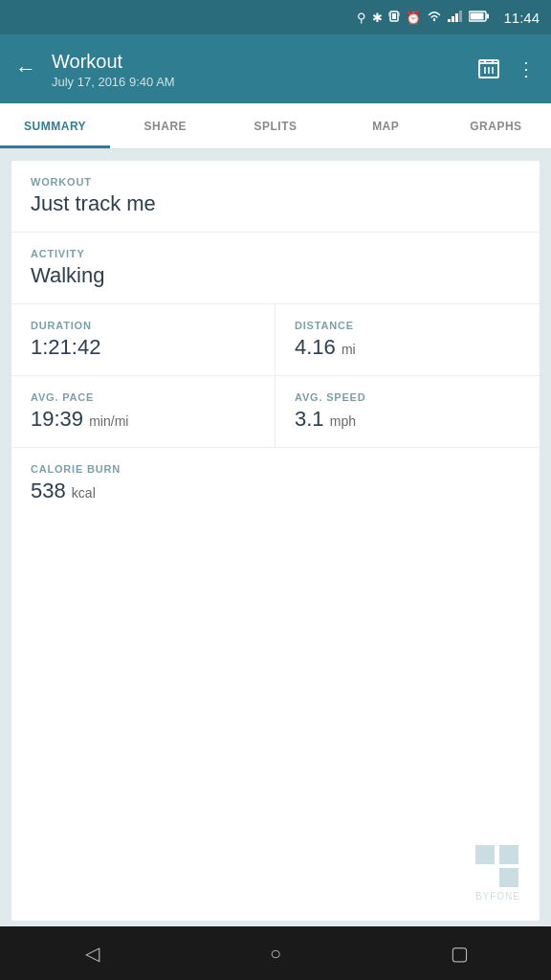  I want to click on tab-map: MAP, so click(386, 126).